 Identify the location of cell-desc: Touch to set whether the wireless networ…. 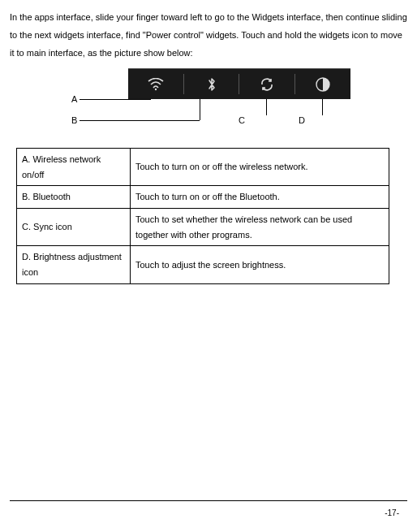
(260, 227).